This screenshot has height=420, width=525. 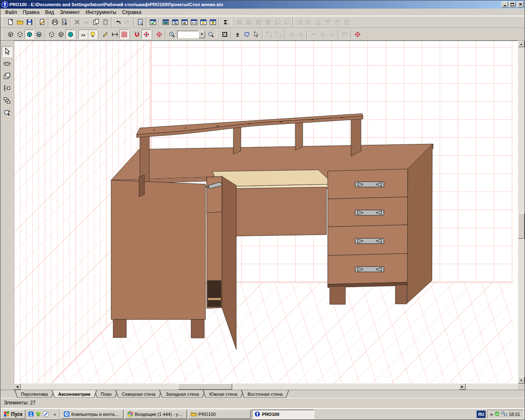 What do you see at coordinates (266, 386) in the screenshot?
I see `horizontal-scrollbar: ◀ ▶` at bounding box center [266, 386].